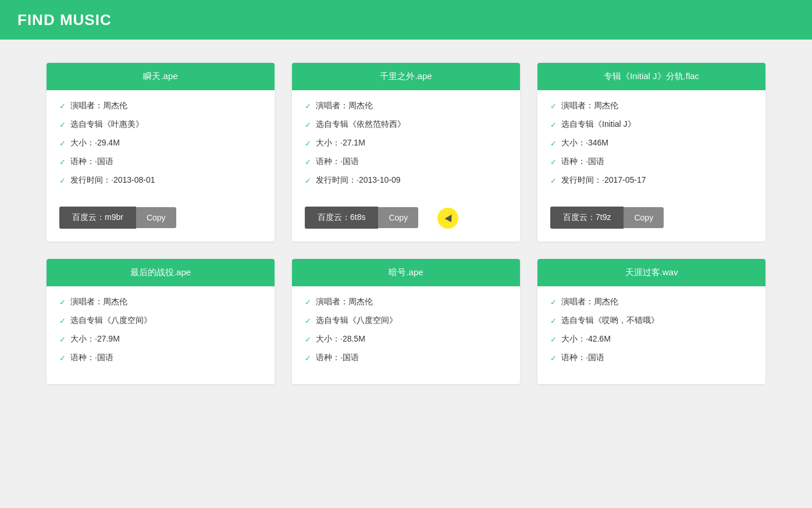 The width and height of the screenshot is (812, 508). I want to click on card-4-size-row: ✓ 大小：·27.9M, so click(161, 339).